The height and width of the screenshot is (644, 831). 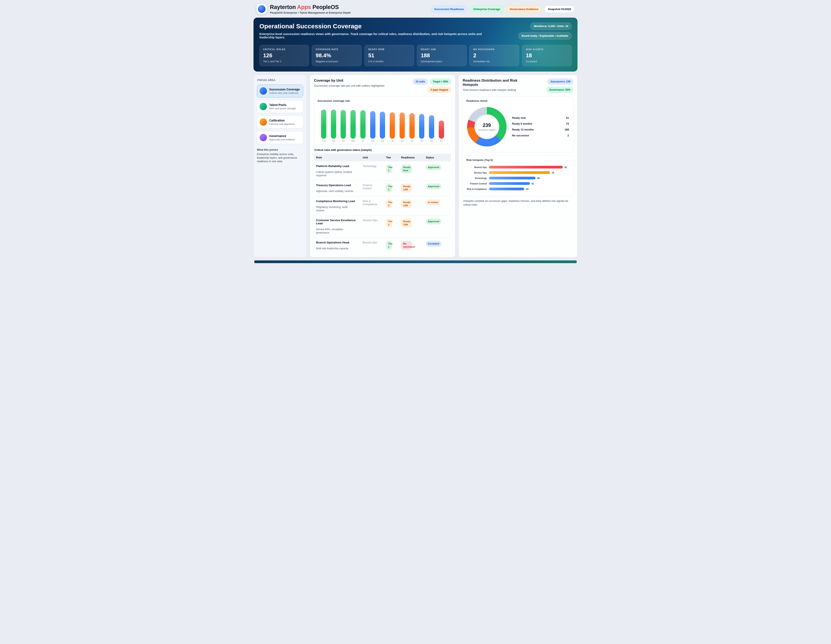 I want to click on coverage-subtitle: Succession coverage rate per unit with o…, so click(x=349, y=86).